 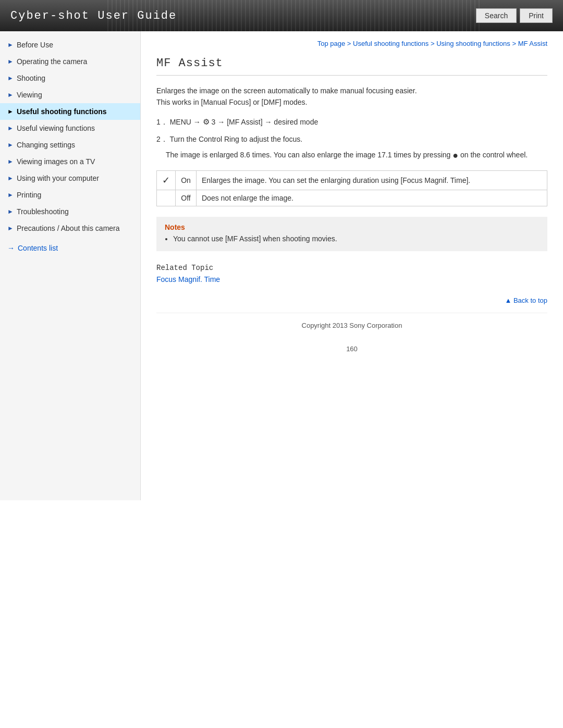 What do you see at coordinates (52, 61) in the screenshot?
I see `sidebar-item-label: Operating the camera` at bounding box center [52, 61].